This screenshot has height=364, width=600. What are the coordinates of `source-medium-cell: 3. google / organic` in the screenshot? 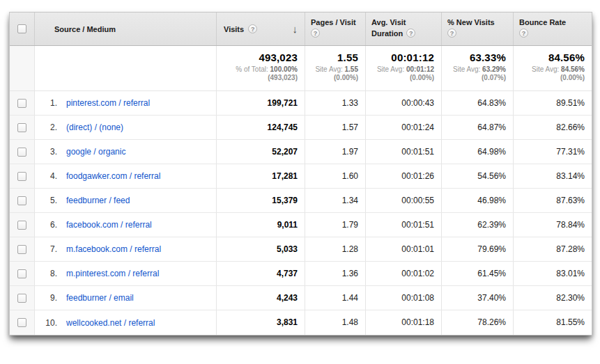 It's located at (125, 152).